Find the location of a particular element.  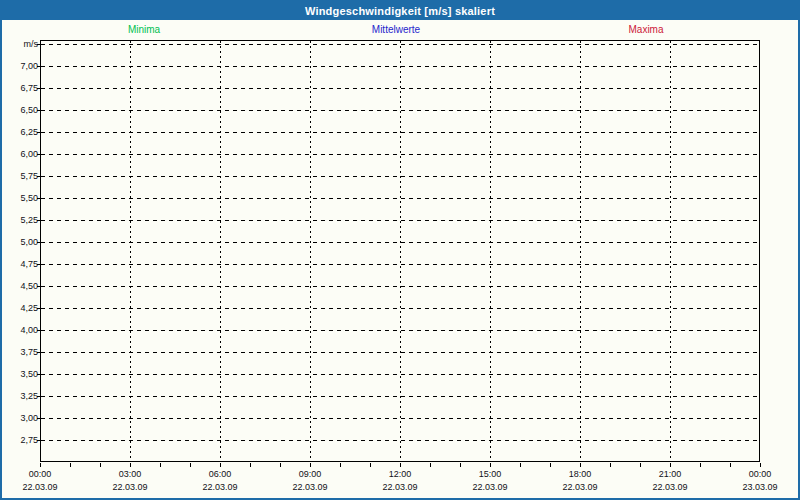

legend-label-mittelwerte: Mittelwerte is located at coordinates (396, 30).